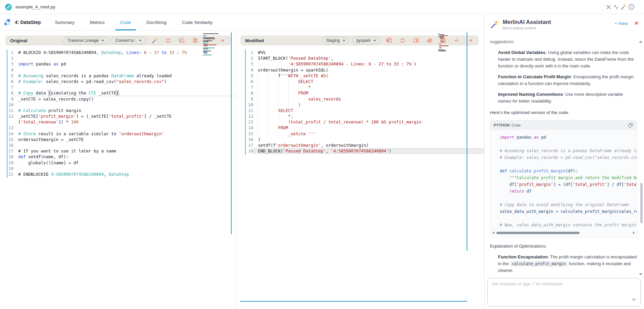 Image resolution: width=644 pixels, height=309 pixels. I want to click on code-line: def calculate_profit_margin(df):, so click(566, 171).